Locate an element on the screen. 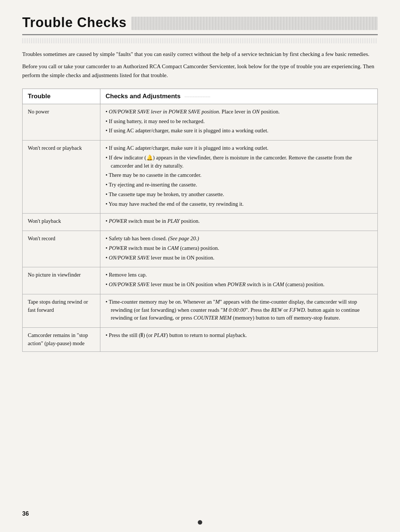 Image resolution: width=400 pixels, height=532 pixels. trouble-cell: Camcorder remains in "stop action" (play… is located at coordinates (61, 340).